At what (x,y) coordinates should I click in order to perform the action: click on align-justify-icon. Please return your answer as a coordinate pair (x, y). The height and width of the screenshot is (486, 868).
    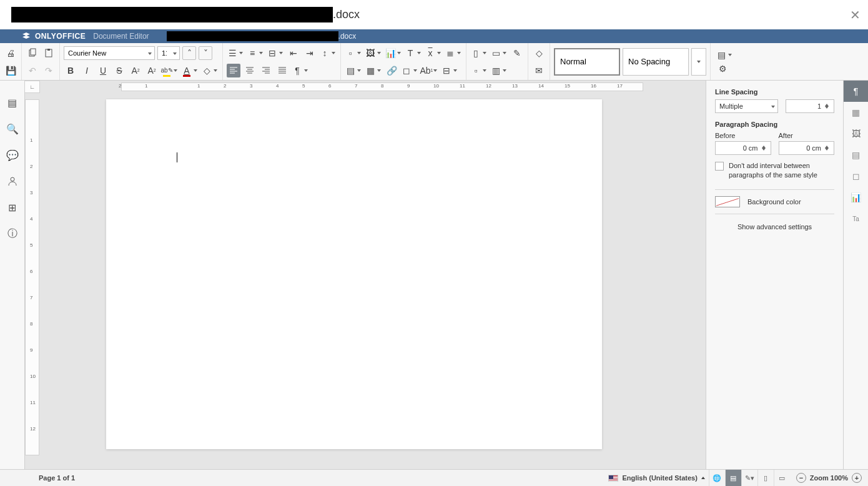
    Looking at the image, I should click on (282, 71).